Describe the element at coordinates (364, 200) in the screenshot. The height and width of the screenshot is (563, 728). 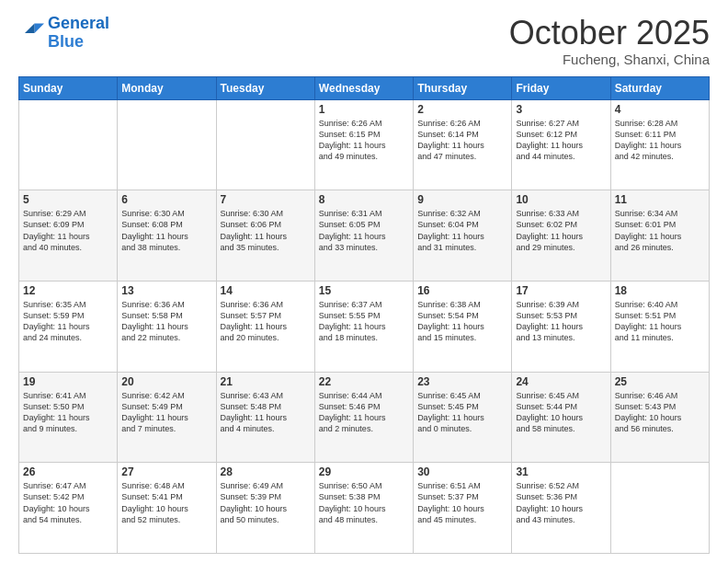
I see `day-number: 8` at that location.